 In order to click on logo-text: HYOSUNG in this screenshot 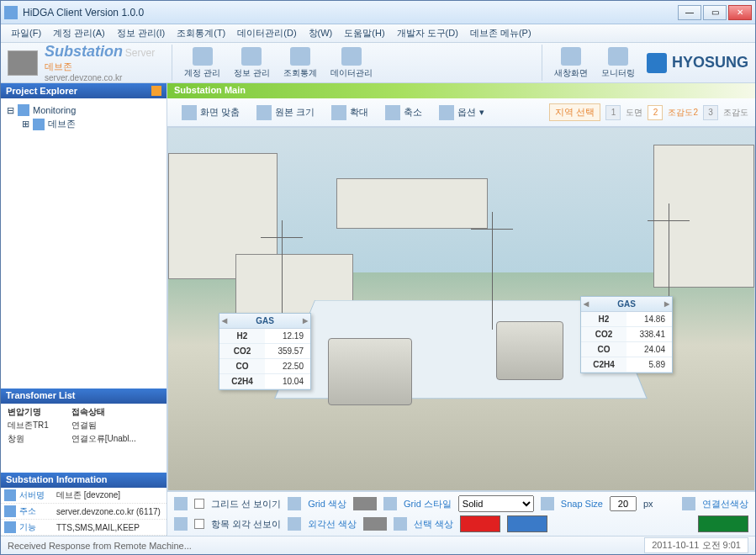, I will do `click(710, 62)`.